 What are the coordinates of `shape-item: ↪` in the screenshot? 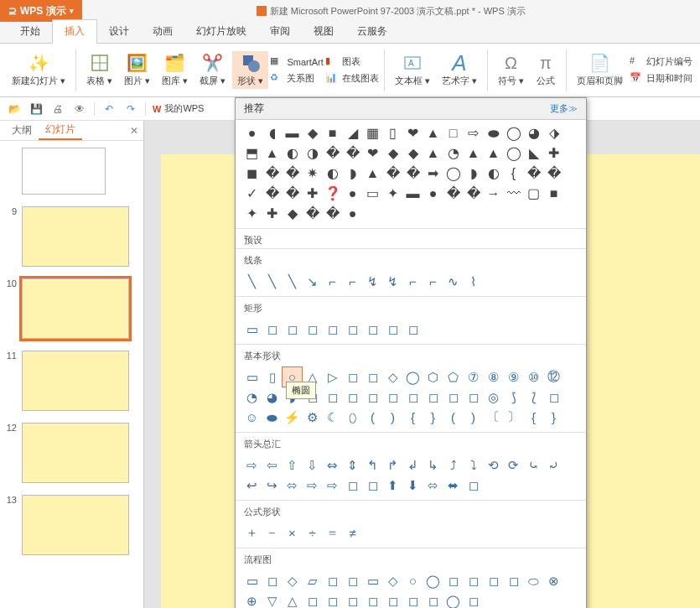 It's located at (272, 485).